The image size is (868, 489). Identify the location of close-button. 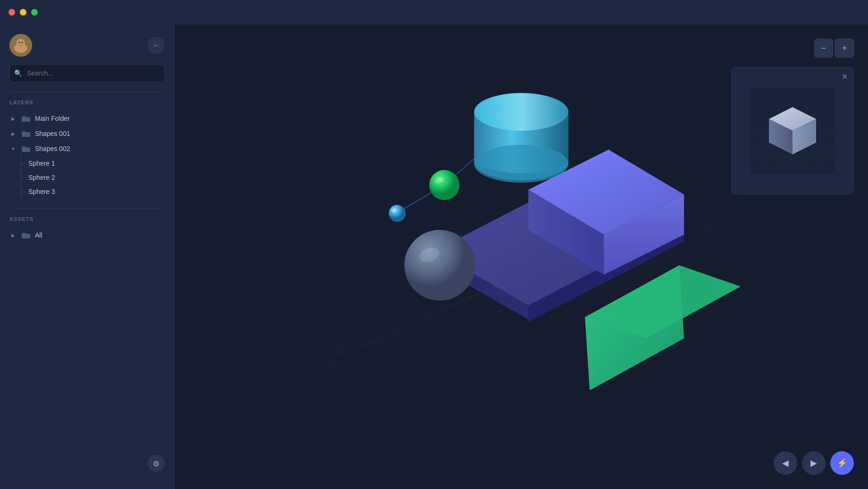
(12, 12).